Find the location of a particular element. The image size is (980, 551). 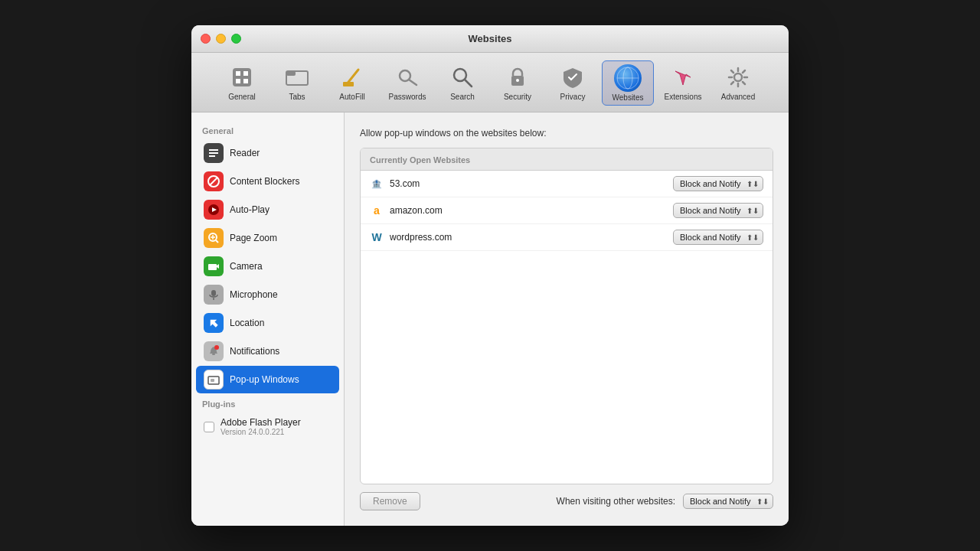

passwords-icon is located at coordinates (407, 77).